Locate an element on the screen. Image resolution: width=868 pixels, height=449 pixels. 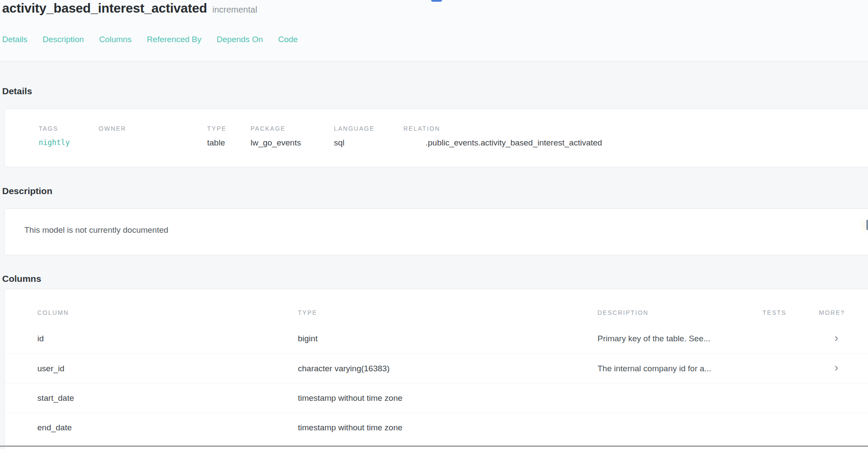
table-row-user-id: user_id character varying(16383) The int… is located at coordinates (436, 368).